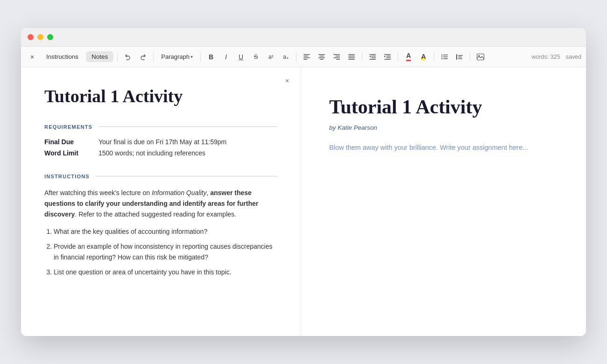  I want to click on close-traffic-light, so click(31, 37).